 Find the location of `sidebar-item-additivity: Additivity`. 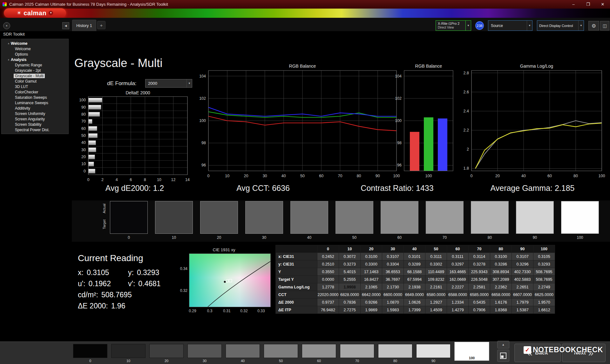

sidebar-item-additivity: Additivity is located at coordinates (35, 108).